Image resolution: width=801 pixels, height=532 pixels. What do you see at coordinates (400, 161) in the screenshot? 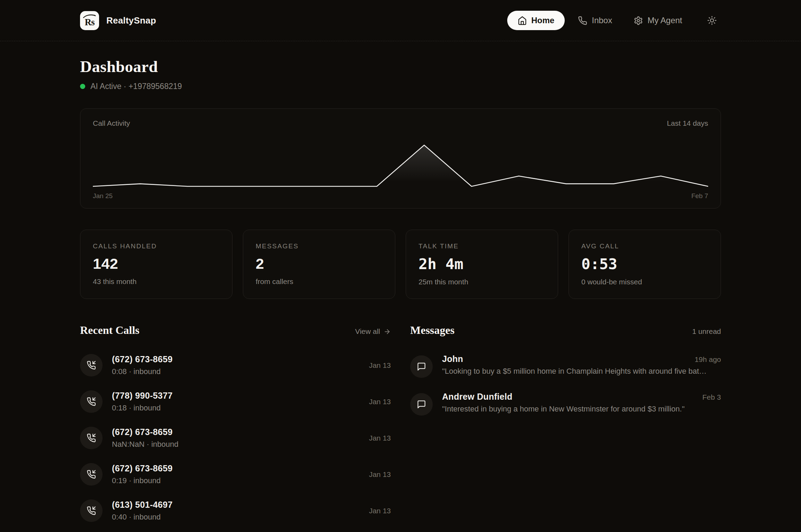
I see `call-activity-chart` at bounding box center [400, 161].